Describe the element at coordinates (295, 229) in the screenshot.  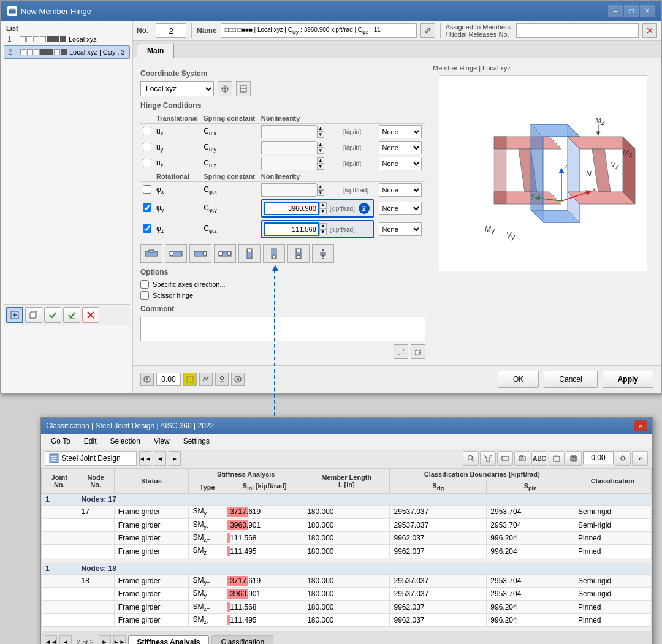
I see `phiz-spin: ▲ ▼` at that location.